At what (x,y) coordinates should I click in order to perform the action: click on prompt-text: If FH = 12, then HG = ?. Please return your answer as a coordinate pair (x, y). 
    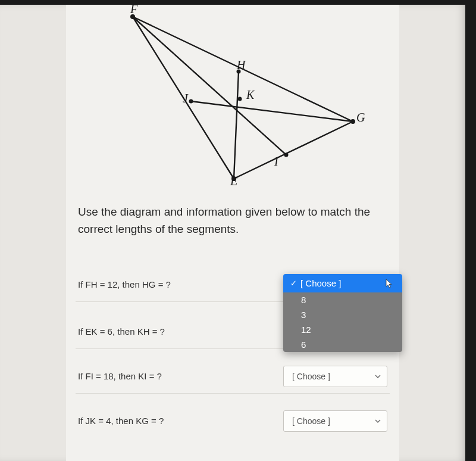
    Looking at the image, I should click on (177, 285).